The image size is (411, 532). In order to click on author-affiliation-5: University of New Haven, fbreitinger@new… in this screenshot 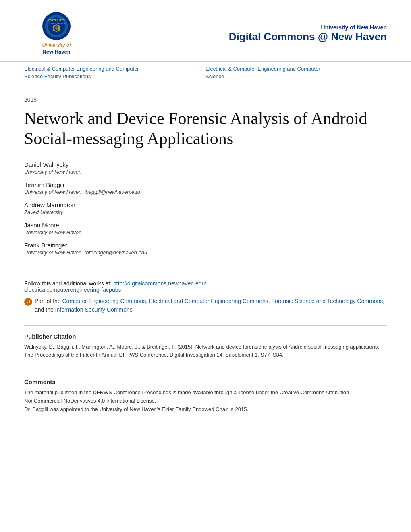, I will do `click(206, 252)`.